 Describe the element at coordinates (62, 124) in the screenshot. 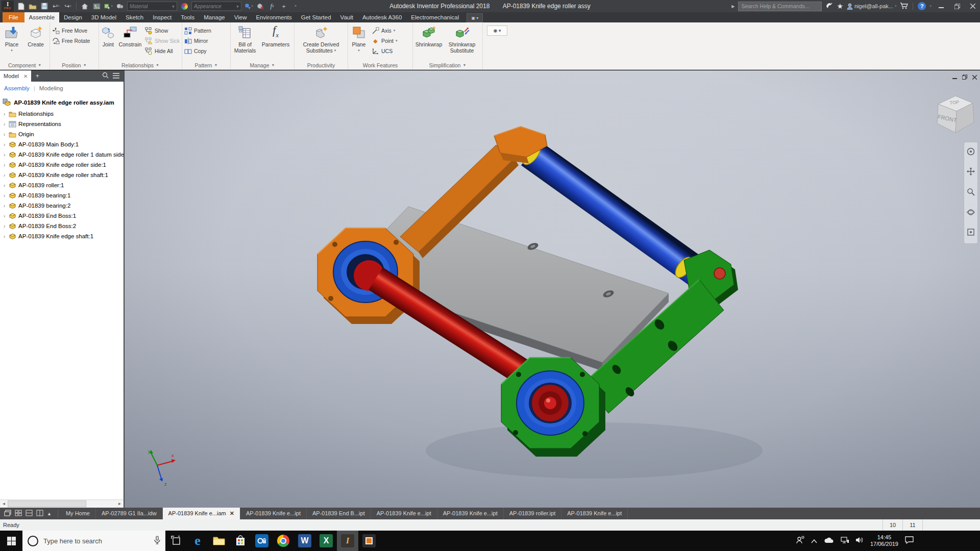

I see `tree-item-representations: › Representations` at that location.